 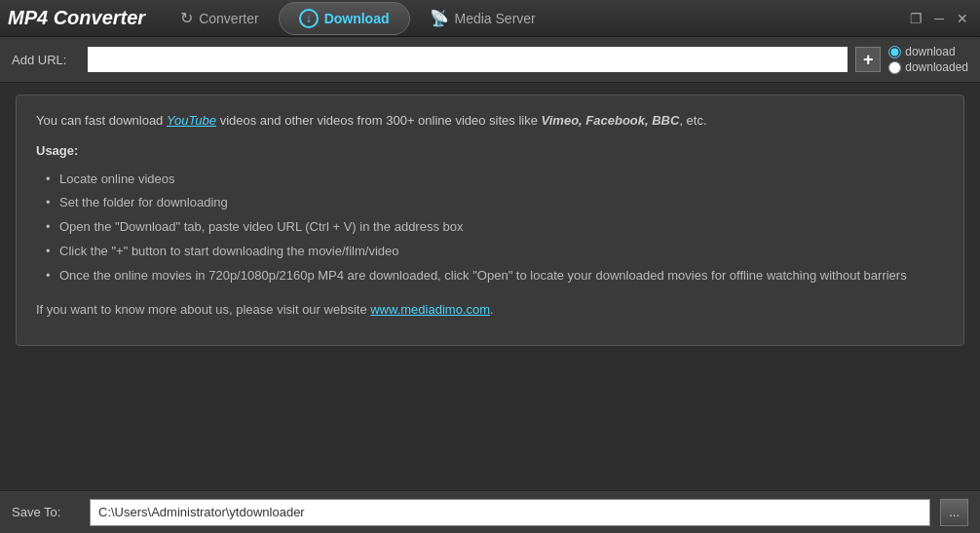 What do you see at coordinates (345, 19) in the screenshot?
I see `tab-download: ↓ Download` at bounding box center [345, 19].